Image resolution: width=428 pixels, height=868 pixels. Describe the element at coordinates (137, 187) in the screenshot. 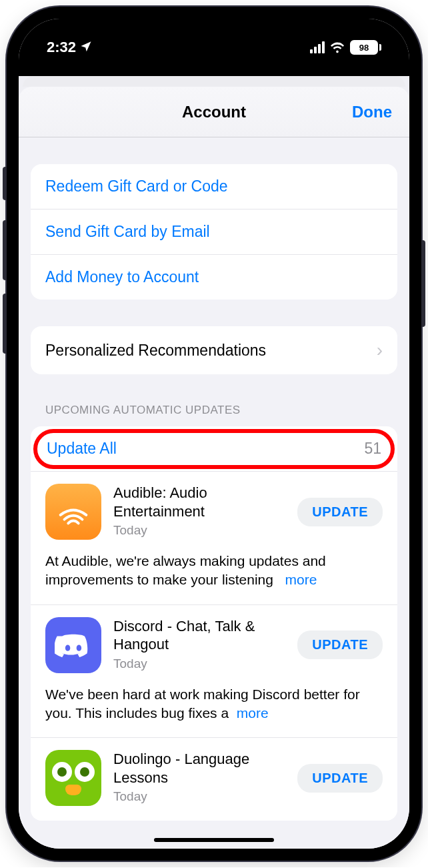

I see `redeem-label: Redeem Gift Card or Code` at that location.